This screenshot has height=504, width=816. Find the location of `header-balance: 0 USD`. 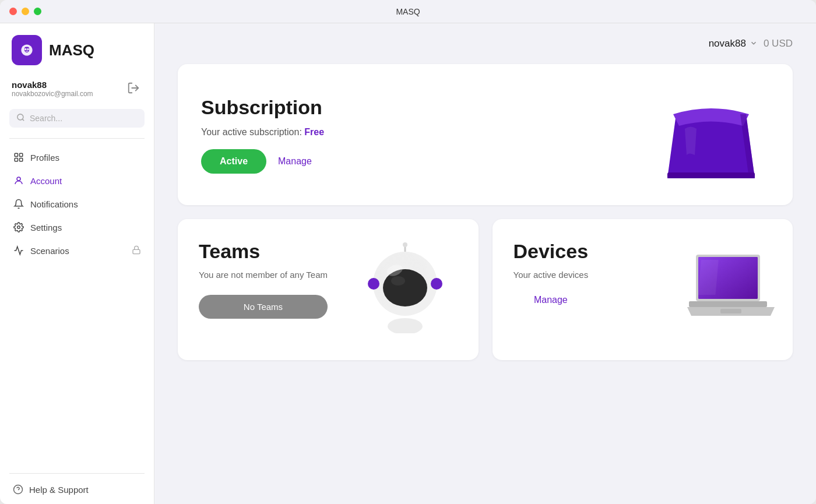

header-balance: 0 USD is located at coordinates (778, 44).